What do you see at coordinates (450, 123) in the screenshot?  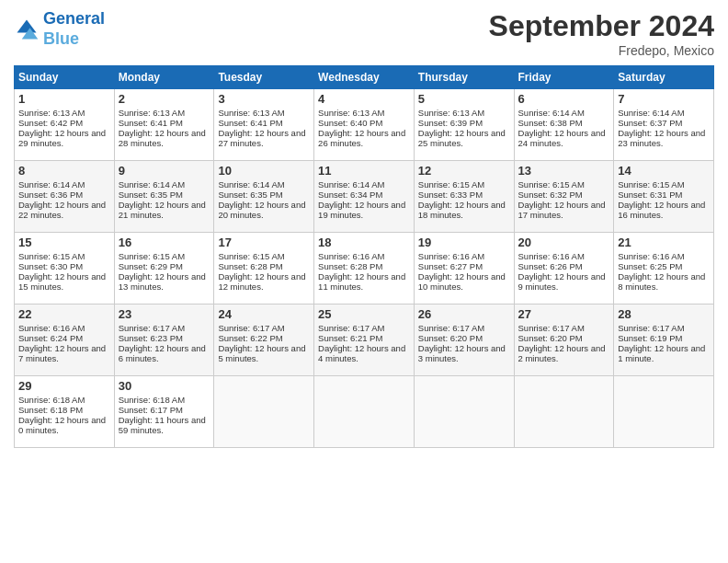 I see `sunset-5: Sunset: 6:39 PM` at bounding box center [450, 123].